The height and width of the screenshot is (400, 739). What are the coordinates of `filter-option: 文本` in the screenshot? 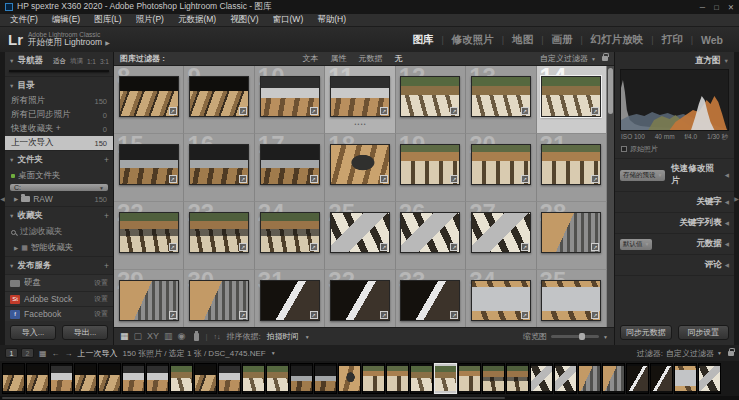 It's located at (310, 58).